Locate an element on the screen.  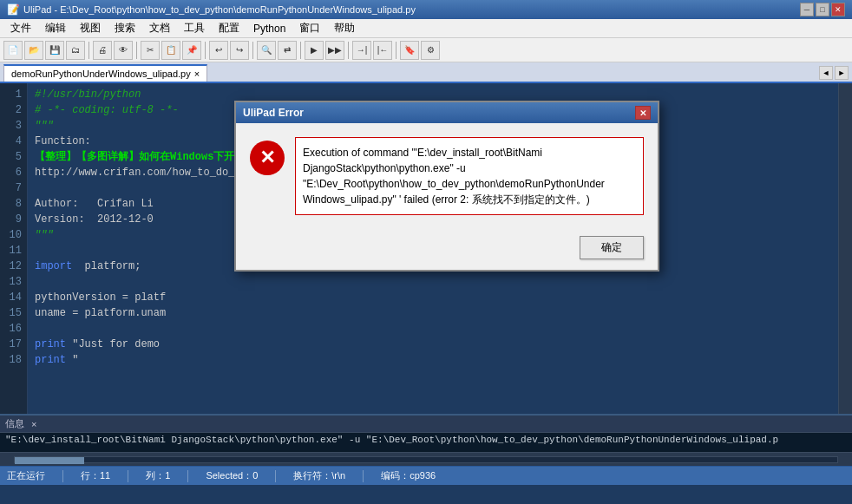
tab-next-button: ► is located at coordinates (842, 73).